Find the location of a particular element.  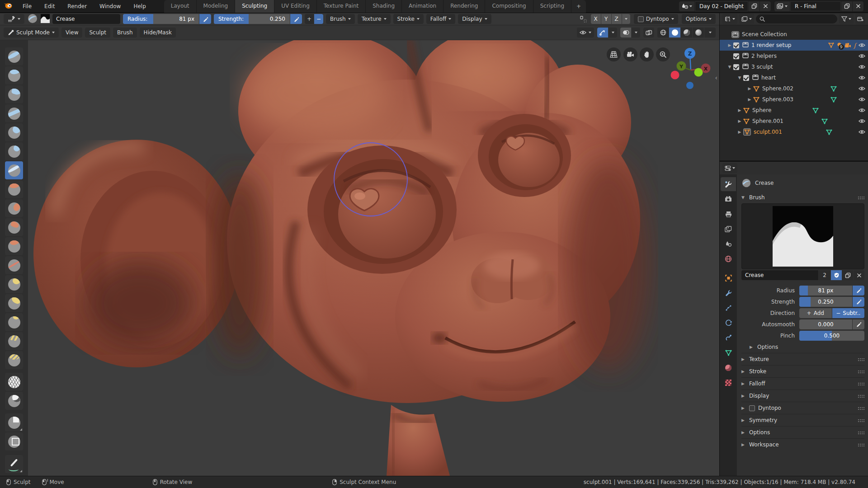

expander-open-icon: ▼ is located at coordinates (730, 67).